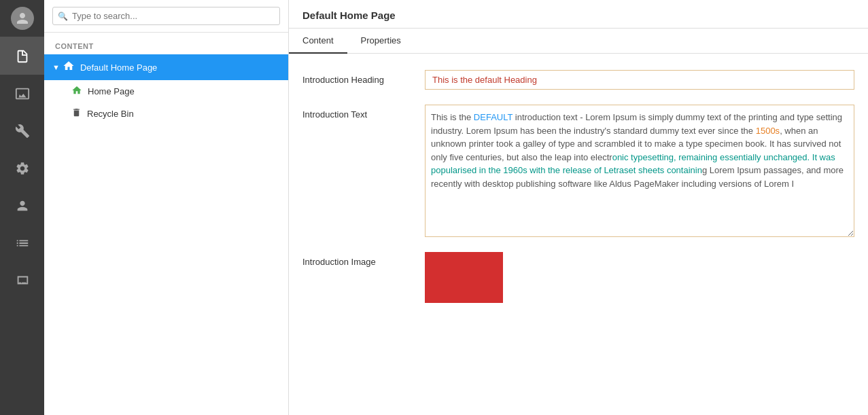 The height and width of the screenshot is (415, 868). Describe the element at coordinates (22, 168) in the screenshot. I see `nav-gear` at that location.